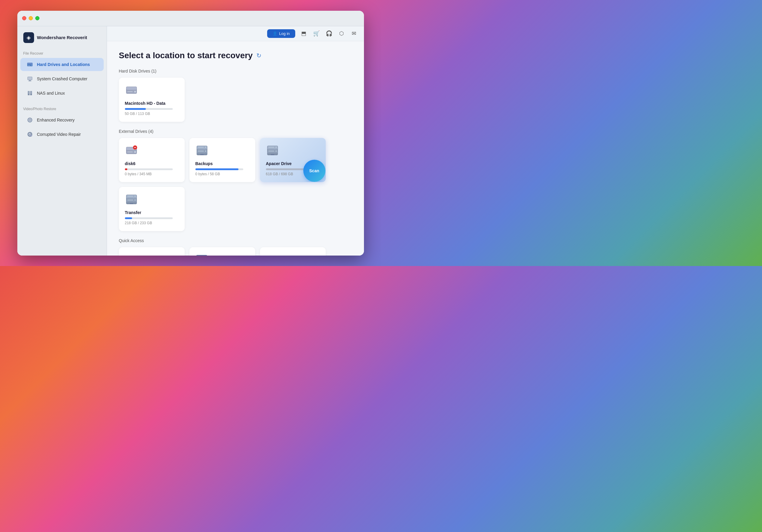 The image size is (762, 532). Describe the element at coordinates (236, 100) in the screenshot. I see `hdd-drives-grid: Macintosh HD - Data 50 GB / 113 GB` at that location.